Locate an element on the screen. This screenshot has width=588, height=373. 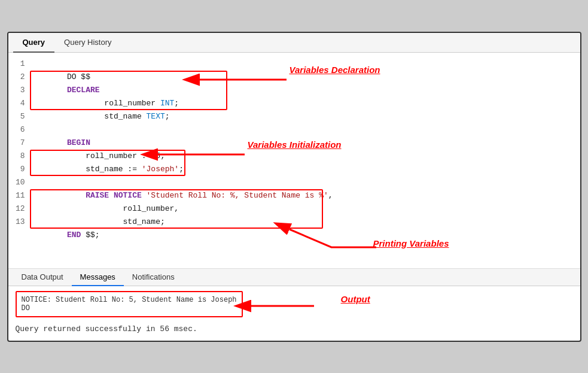
code-line-7: roll_number := 5; is located at coordinates (305, 143).